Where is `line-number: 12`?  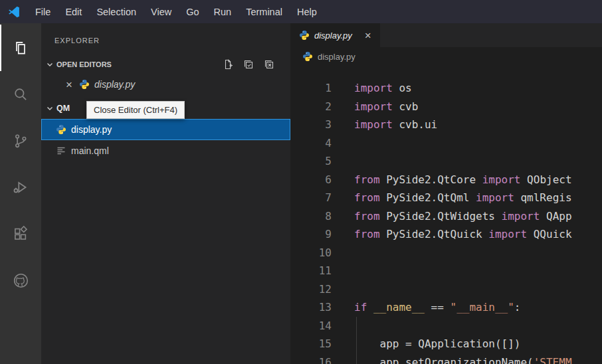 line-number: 12 is located at coordinates (311, 290).